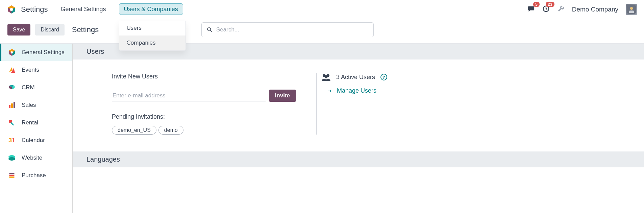  Describe the element at coordinates (11, 9) in the screenshot. I see `app-logo-icon` at that location.